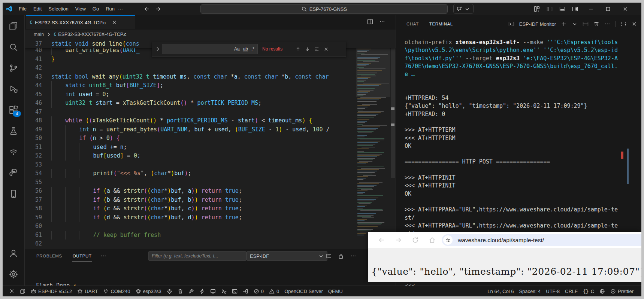 The width and height of the screenshot is (644, 299). I want to click on menu-selection: Selection, so click(58, 9).